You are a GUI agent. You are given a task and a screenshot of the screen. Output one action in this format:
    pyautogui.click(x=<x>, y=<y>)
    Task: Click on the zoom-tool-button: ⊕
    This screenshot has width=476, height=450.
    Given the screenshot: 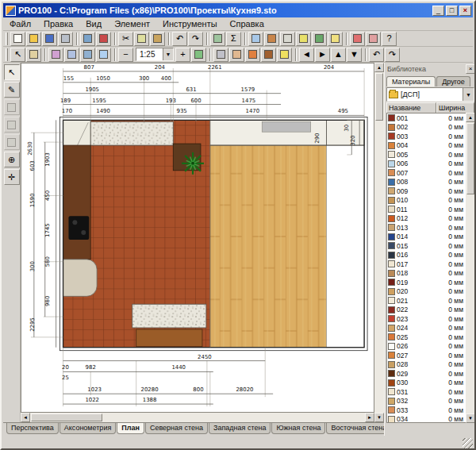 What is the action you would take?
    pyautogui.click(x=12, y=160)
    